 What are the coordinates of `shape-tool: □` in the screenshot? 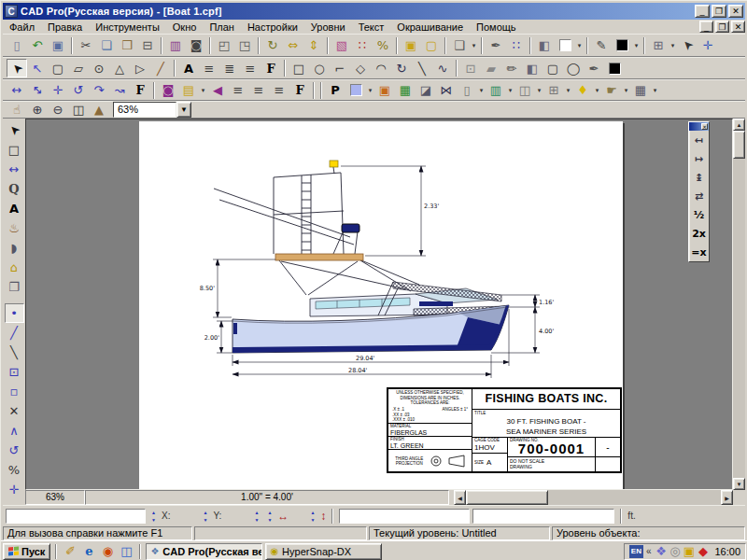 It's located at (15, 149).